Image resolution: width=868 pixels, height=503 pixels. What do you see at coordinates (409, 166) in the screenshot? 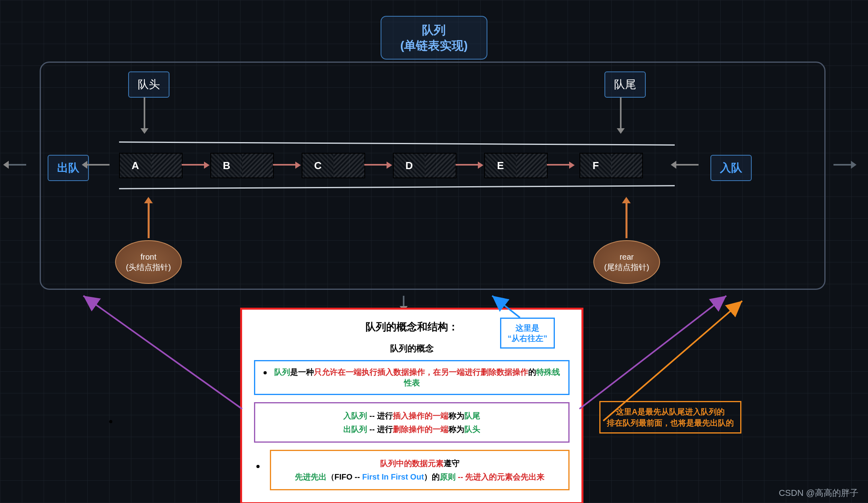
I see `node-value: D` at bounding box center [409, 166].